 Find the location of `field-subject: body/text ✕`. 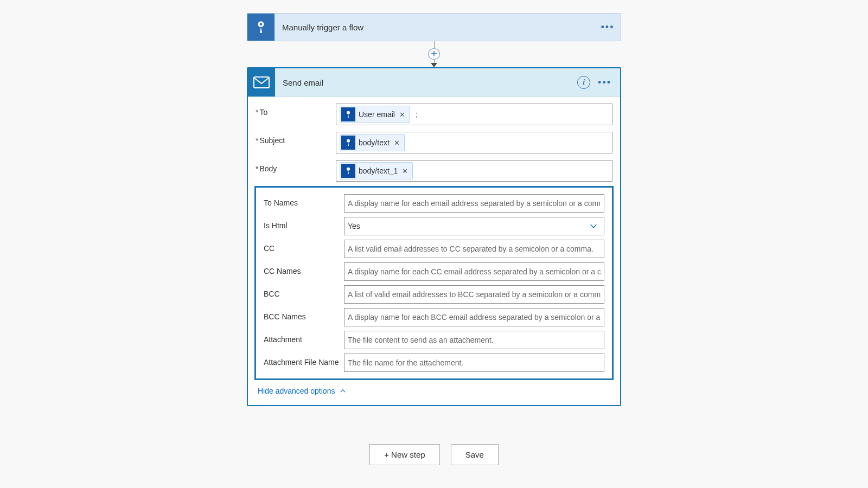

field-subject: body/text ✕ is located at coordinates (474, 143).